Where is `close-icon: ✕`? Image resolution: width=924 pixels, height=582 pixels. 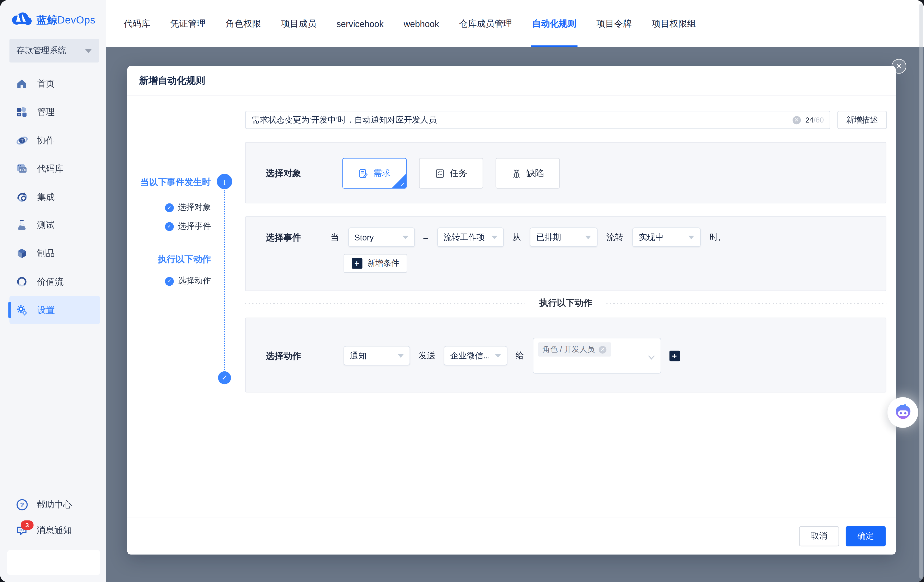
close-icon: ✕ is located at coordinates (899, 66).